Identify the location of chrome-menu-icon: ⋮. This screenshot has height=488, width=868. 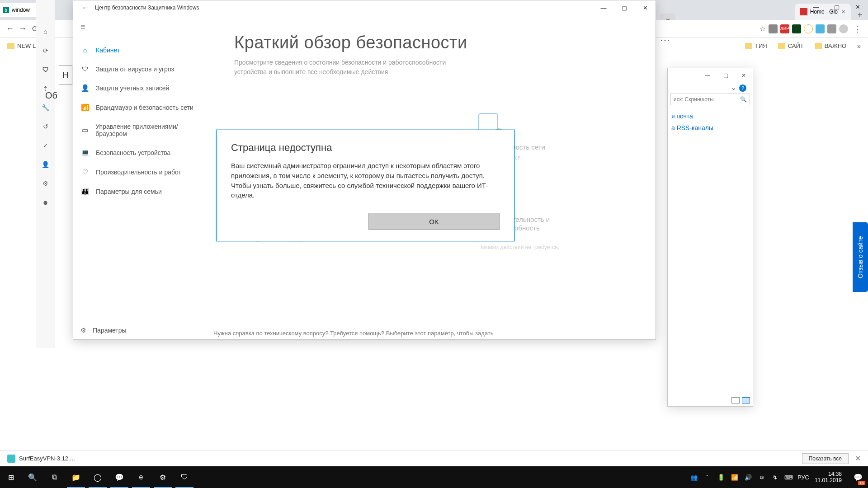
(858, 29).